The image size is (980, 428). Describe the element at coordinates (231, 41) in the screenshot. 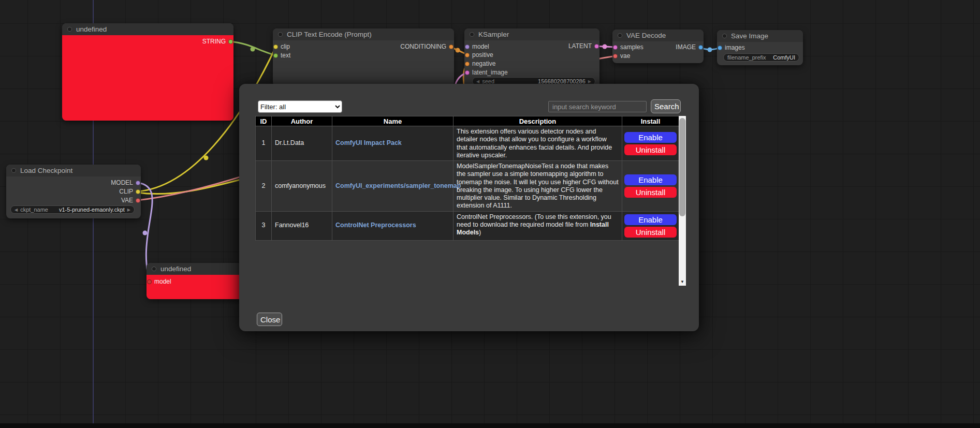

I see `output-dot-string` at that location.